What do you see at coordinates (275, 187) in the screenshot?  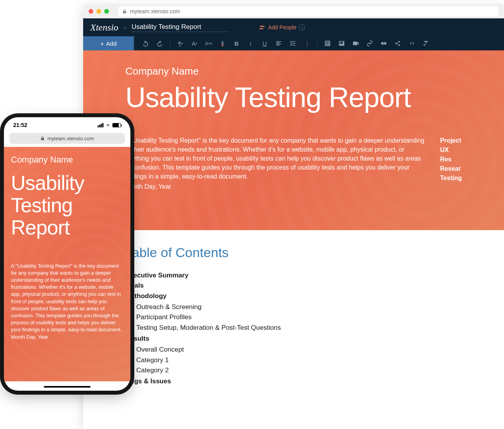 I see `hero-date: Month Day, Year` at bounding box center [275, 187].